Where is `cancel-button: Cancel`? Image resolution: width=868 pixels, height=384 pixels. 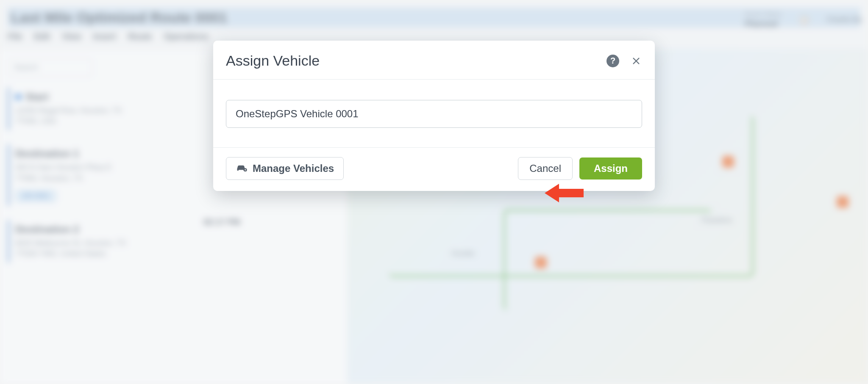
cancel-button: Cancel is located at coordinates (545, 169).